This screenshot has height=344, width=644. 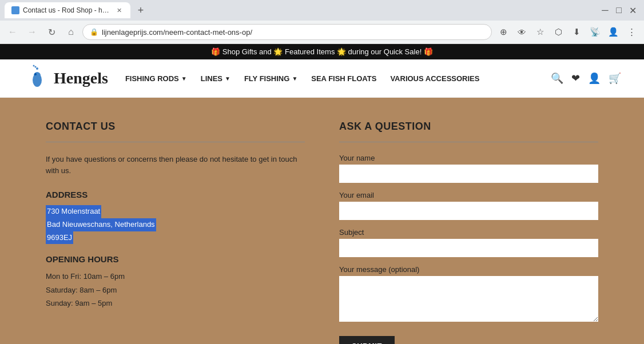 What do you see at coordinates (175, 165) in the screenshot?
I see `contact-intro: If you have questions or concerns then p…` at bounding box center [175, 165].